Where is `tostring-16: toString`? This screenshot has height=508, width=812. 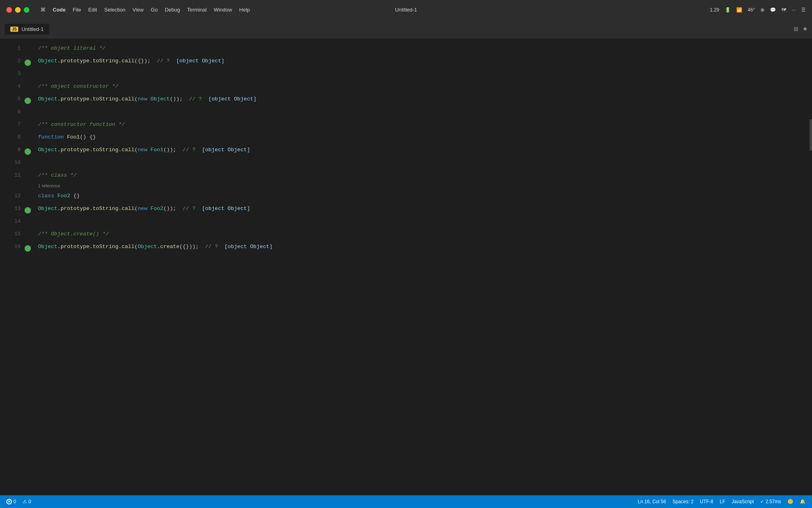 tostring-16: toString is located at coordinates (105, 247).